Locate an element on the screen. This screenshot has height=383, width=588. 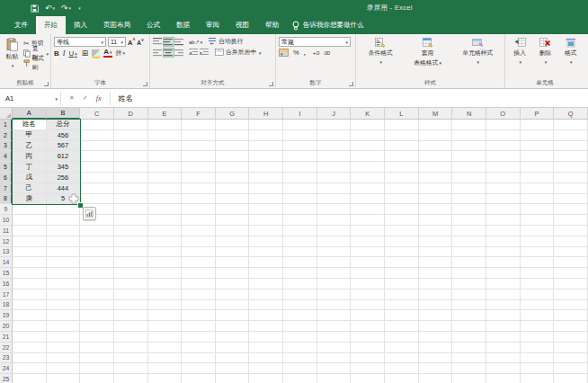
cell-B16 is located at coordinates (64, 284).